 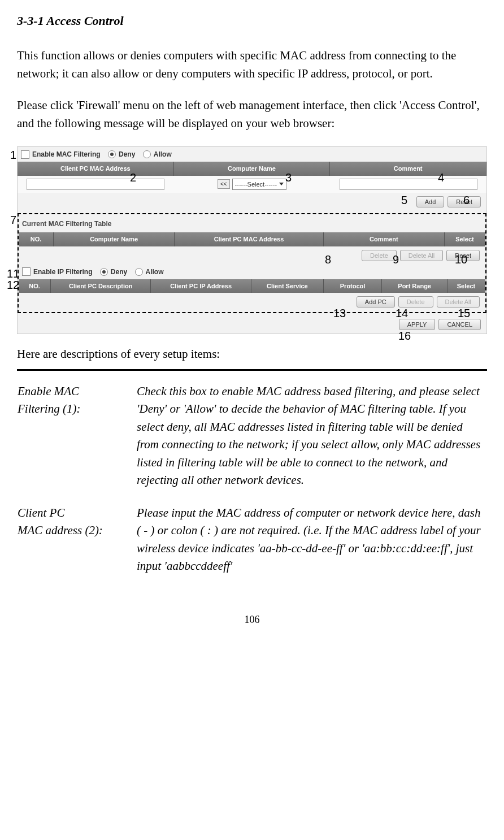 What do you see at coordinates (252, 184) in the screenshot?
I see `mac-filter-input-row: << ------Select------` at bounding box center [252, 184].